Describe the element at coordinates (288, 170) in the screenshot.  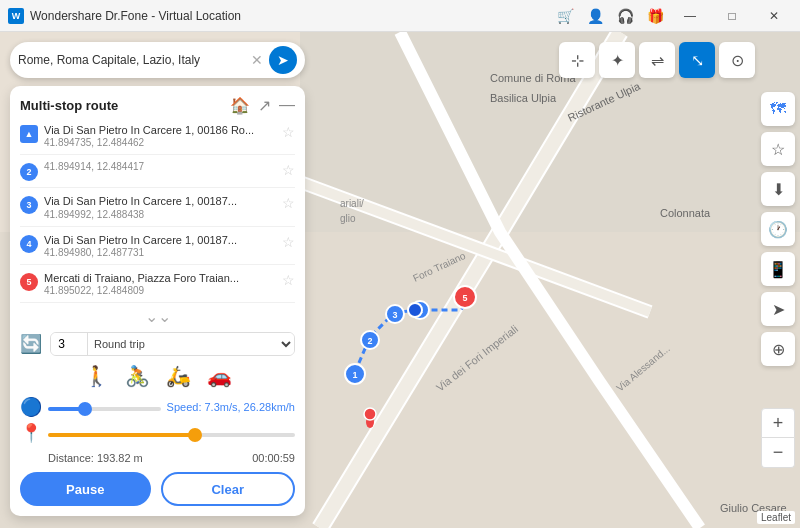
I see `star-icon-2: ☆` at that location.